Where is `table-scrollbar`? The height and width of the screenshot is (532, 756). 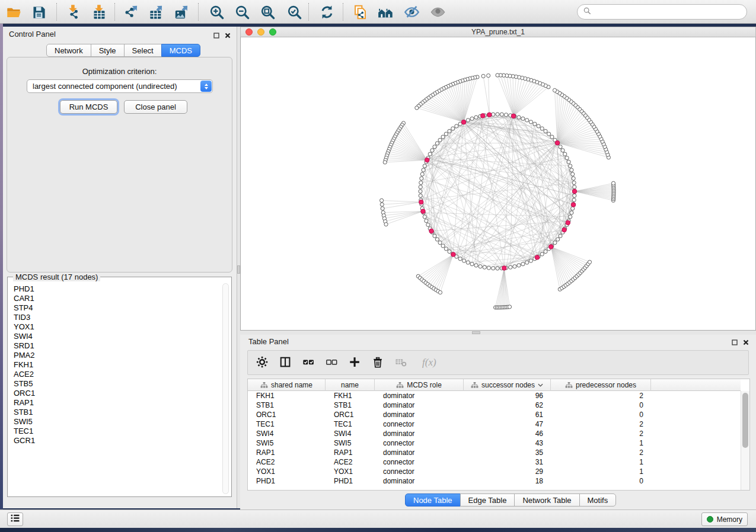
table-scrollbar is located at coordinates (745, 441).